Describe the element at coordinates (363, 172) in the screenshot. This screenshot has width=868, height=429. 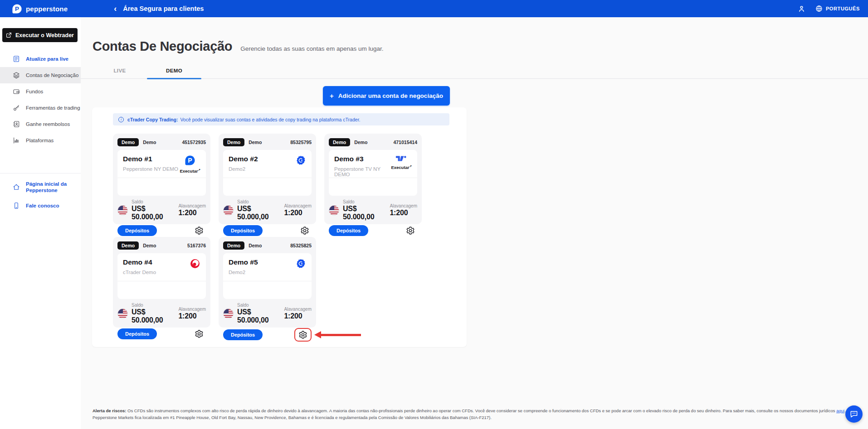
I see `account-description: Pepperstone TV NY DEMO` at that location.